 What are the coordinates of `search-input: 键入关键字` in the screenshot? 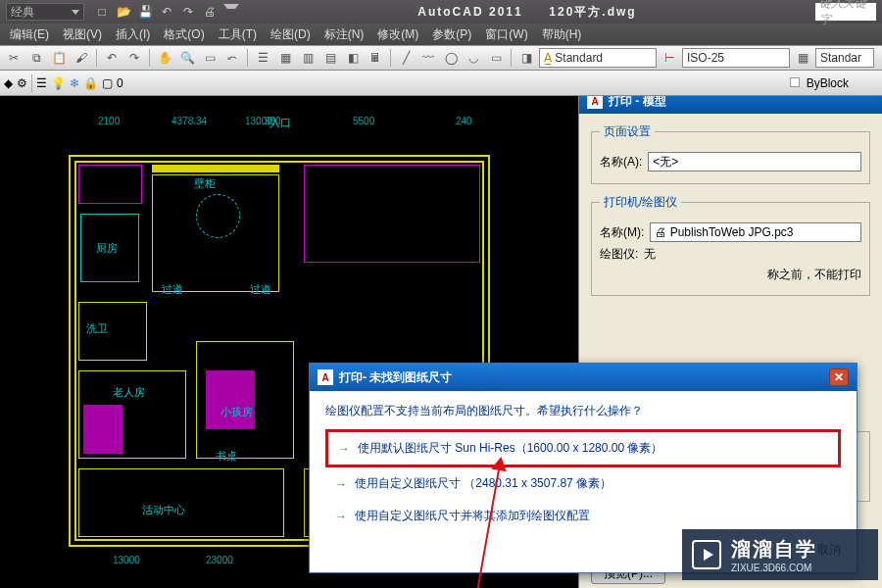 It's located at (846, 12).